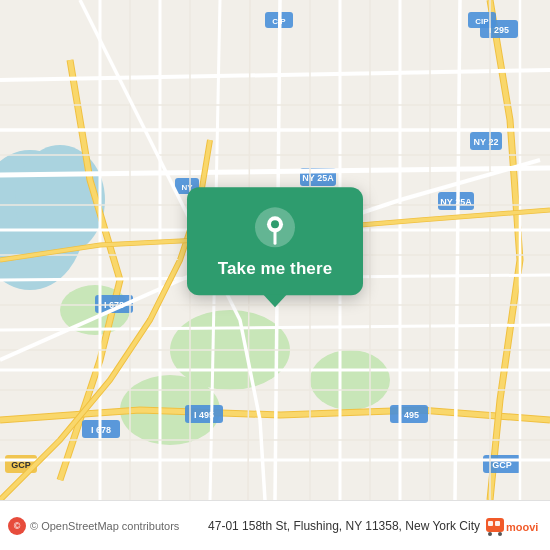 The height and width of the screenshot is (550, 550). Describe the element at coordinates (104, 526) in the screenshot. I see `osm-credit: © OpenStreetMap contributors` at that location.